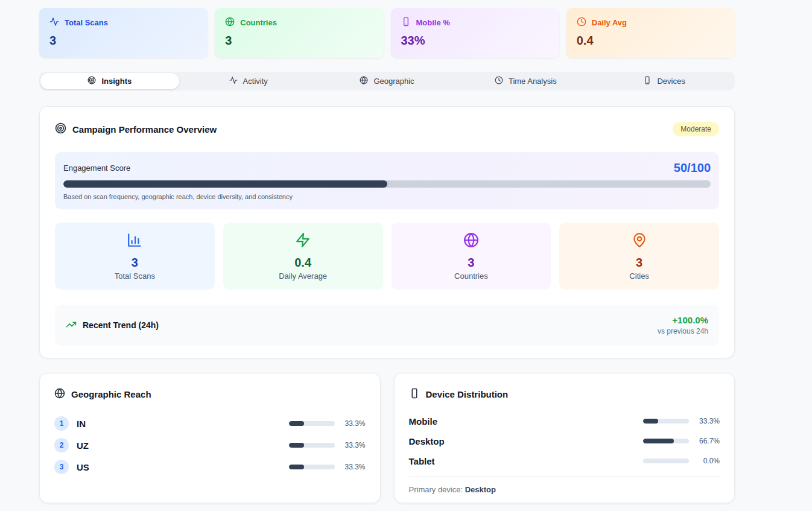 This screenshot has height=511, width=812. What do you see at coordinates (650, 23) in the screenshot?
I see `stat-card-header: Daily Avg` at bounding box center [650, 23].